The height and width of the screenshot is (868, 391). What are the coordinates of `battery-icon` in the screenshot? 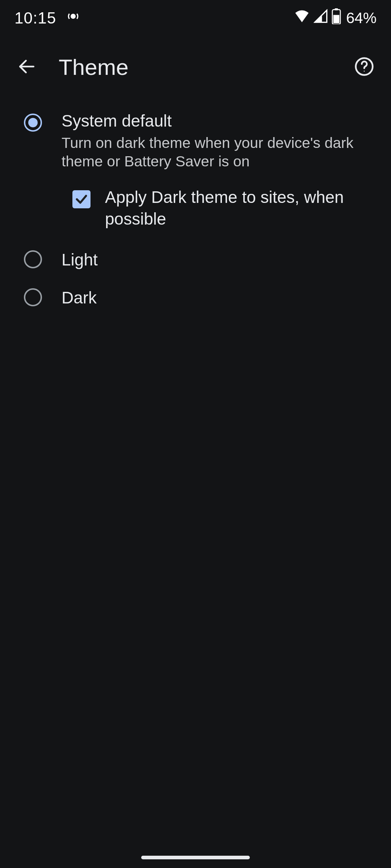 It's located at (336, 18).